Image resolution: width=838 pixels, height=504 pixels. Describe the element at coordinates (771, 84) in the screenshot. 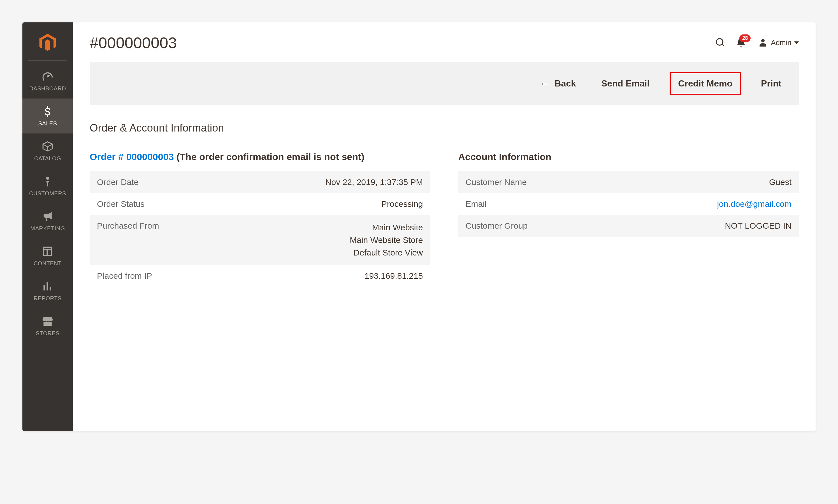

I see `print-button: Print` at that location.